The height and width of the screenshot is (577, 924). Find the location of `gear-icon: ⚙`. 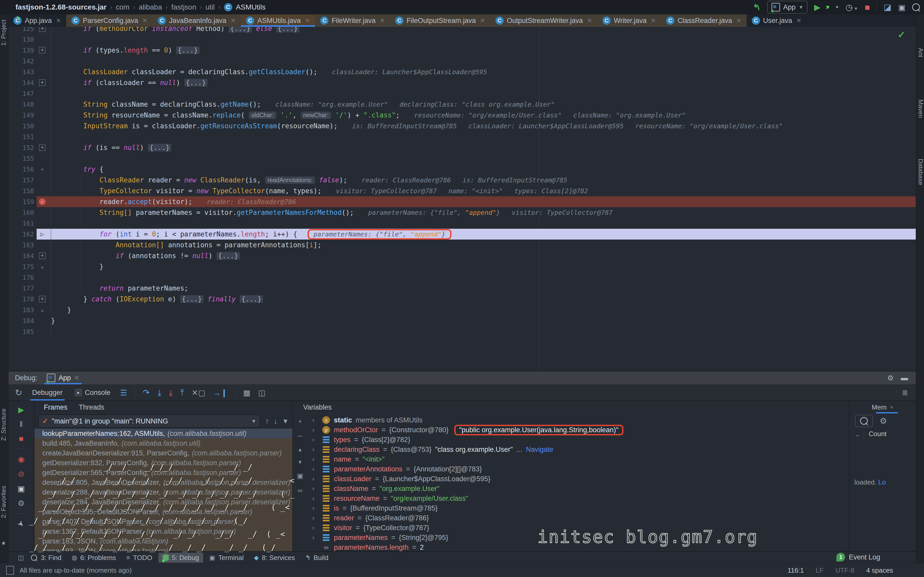

gear-icon: ⚙ is located at coordinates (890, 378).